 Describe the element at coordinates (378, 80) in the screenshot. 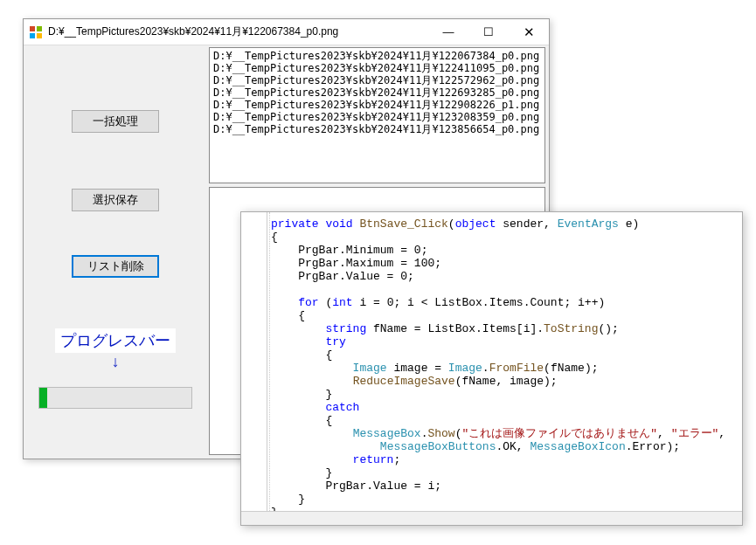

I see `list-item: D:¥__TempPictures2023¥skb¥2024¥11月¥12257…` at that location.